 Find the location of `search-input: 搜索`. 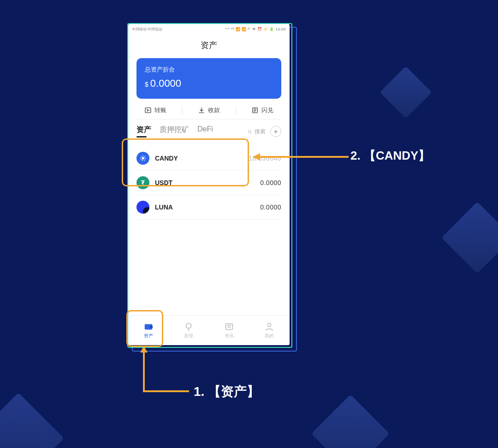

search-input: 搜索 is located at coordinates (256, 132).